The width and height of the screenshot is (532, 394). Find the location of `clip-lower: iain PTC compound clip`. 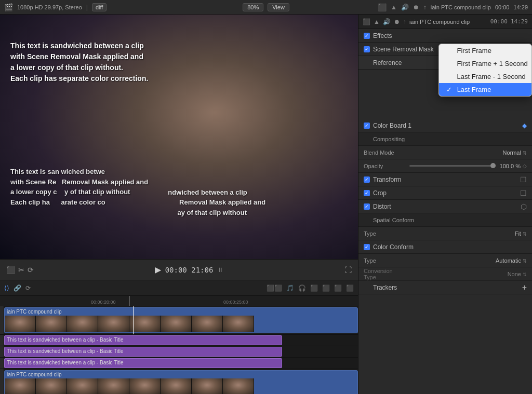

clip-lower: iain PTC compound clip is located at coordinates (181, 382).